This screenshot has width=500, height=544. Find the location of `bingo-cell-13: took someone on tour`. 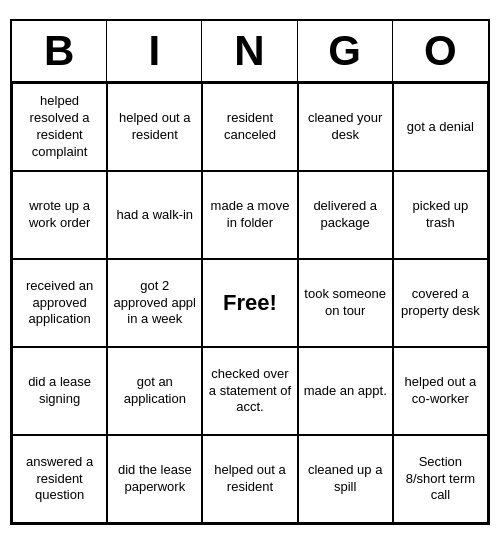

bingo-cell-13: took someone on tour is located at coordinates (346, 303).